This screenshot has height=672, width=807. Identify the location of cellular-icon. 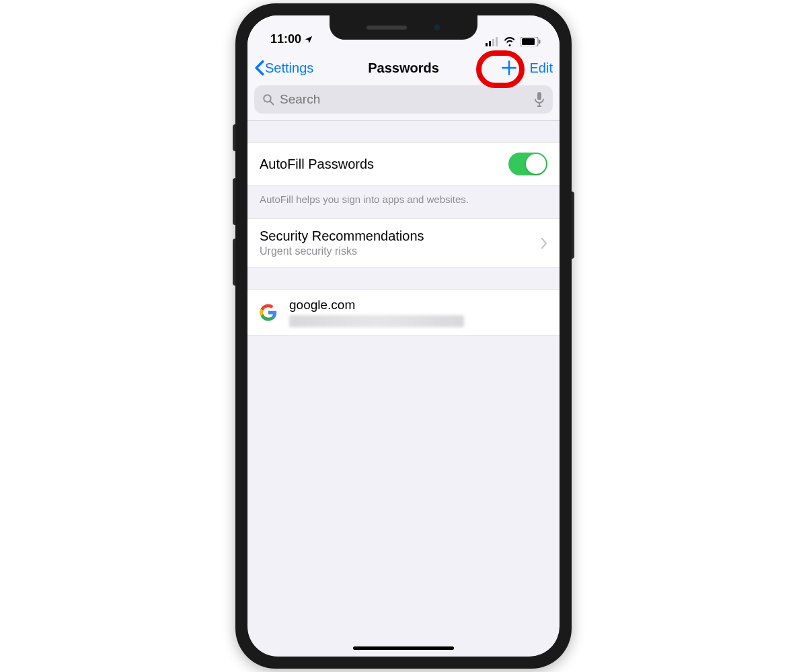
(492, 42).